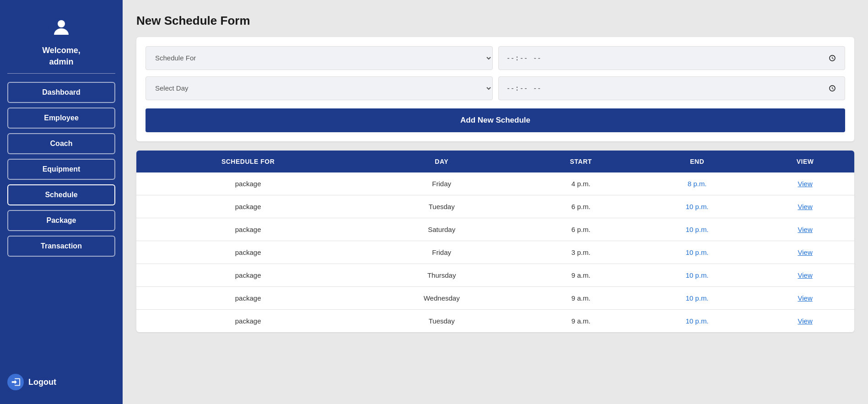 The width and height of the screenshot is (868, 404). Describe the element at coordinates (805, 162) in the screenshot. I see `col-view: VIEW` at that location.